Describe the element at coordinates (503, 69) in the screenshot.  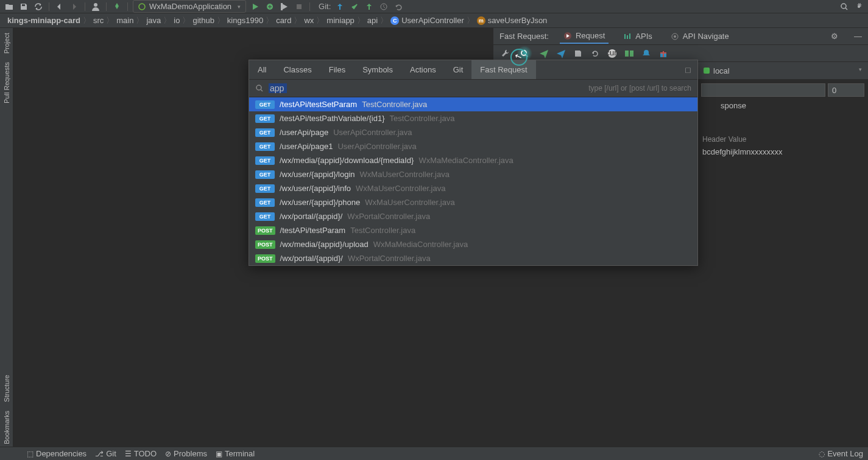
I see `se-tab-fast-request: Fast Request` at that location.